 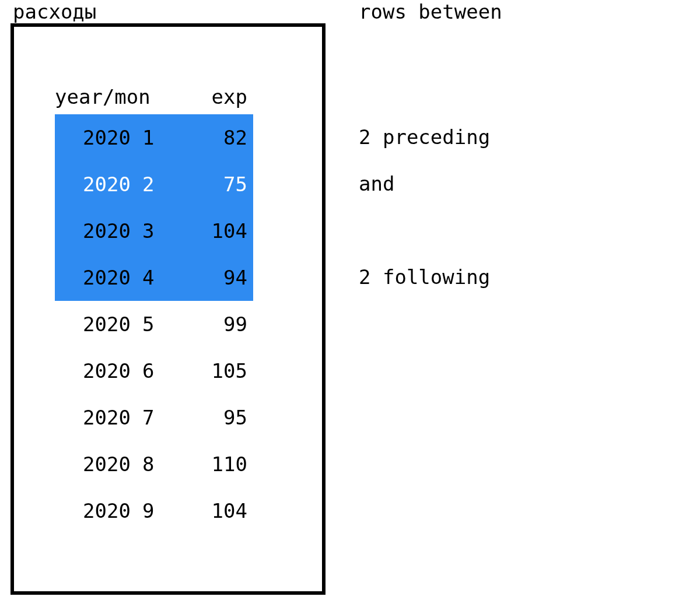 What do you see at coordinates (160, 371) in the screenshot?
I see `cell-mon: 6` at bounding box center [160, 371].